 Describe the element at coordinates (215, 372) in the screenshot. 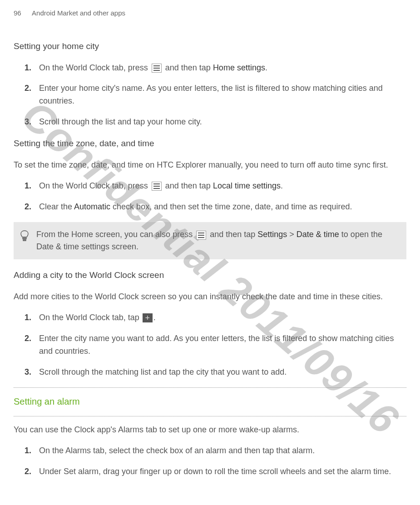

I see `list-item: 3. Scroll through the matching list and …` at that location.